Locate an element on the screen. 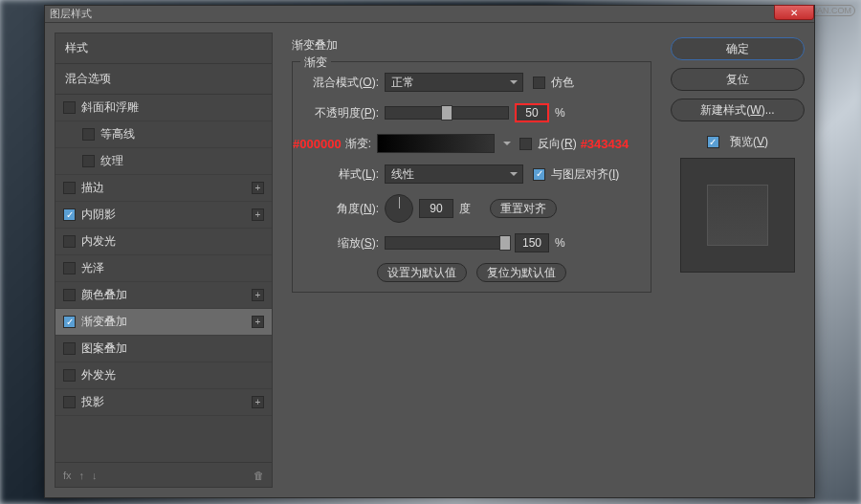 The image size is (861, 504). effect-item-10: 外发光 is located at coordinates (164, 376).